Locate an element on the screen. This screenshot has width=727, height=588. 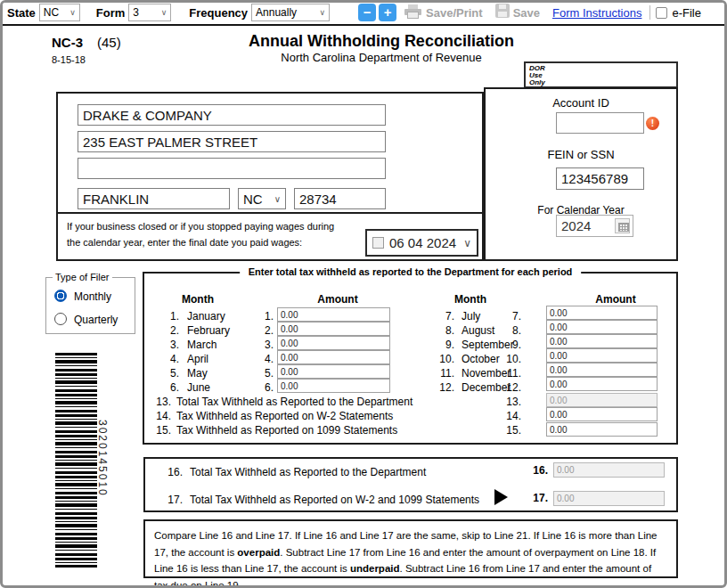
address-line2-input is located at coordinates (232, 168).